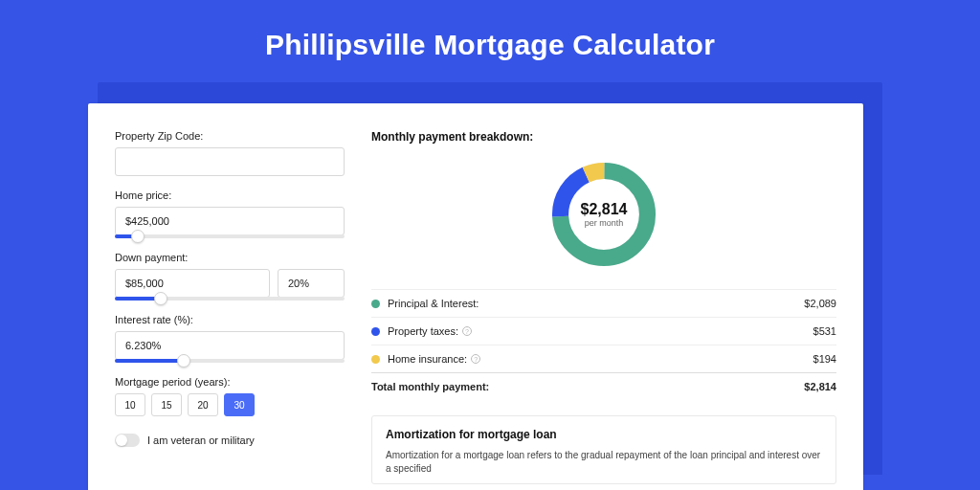 This screenshot has height=490, width=980. What do you see at coordinates (595, 303) in the screenshot?
I see `breakdown-label: Principal & Interest:` at bounding box center [595, 303].